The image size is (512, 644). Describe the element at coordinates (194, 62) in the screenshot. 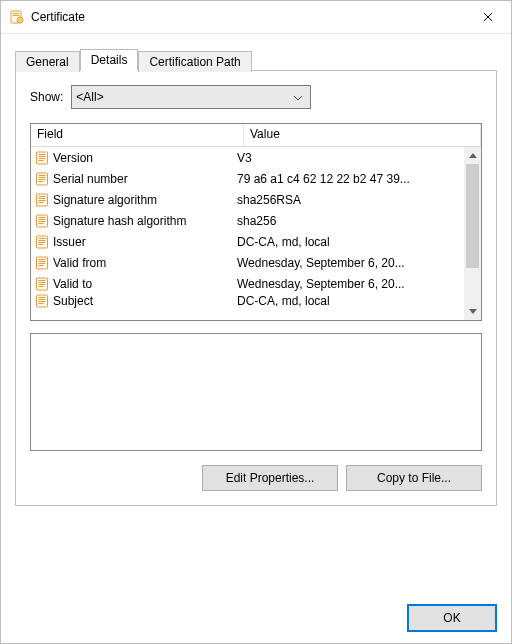

I see `tab-certification-path: Certification Path` at that location.